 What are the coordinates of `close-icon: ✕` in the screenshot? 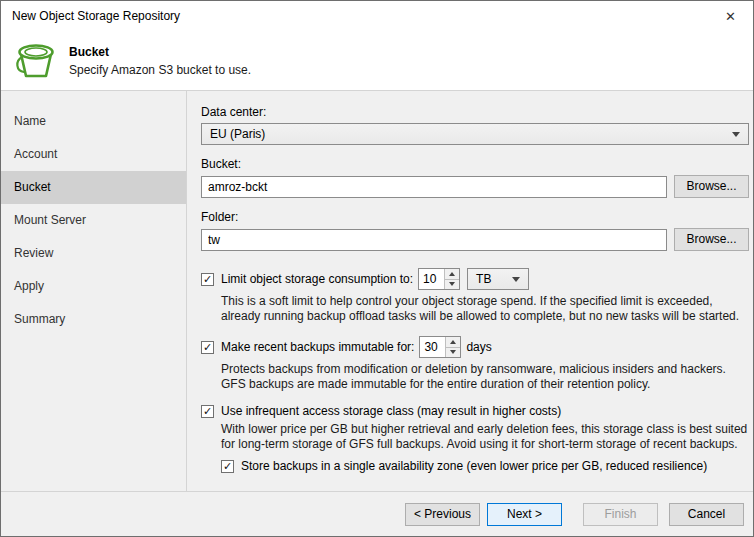 It's located at (730, 16).